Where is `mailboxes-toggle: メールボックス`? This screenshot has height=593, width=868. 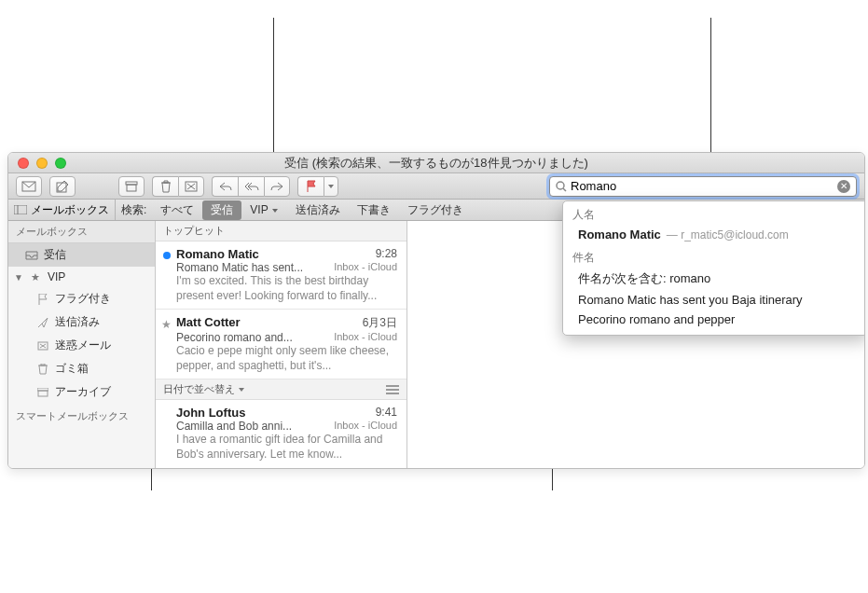 mailboxes-toggle: メールボックス is located at coordinates (62, 210).